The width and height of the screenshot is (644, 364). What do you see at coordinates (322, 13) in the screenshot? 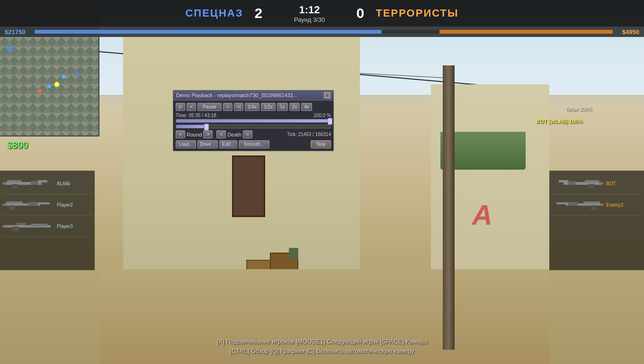
I see `hud-top-bar: СПЕЦНАЗ 2 1:12 Раунд 3/30 0 ТЕРРОРИСТЫ` at bounding box center [322, 13].